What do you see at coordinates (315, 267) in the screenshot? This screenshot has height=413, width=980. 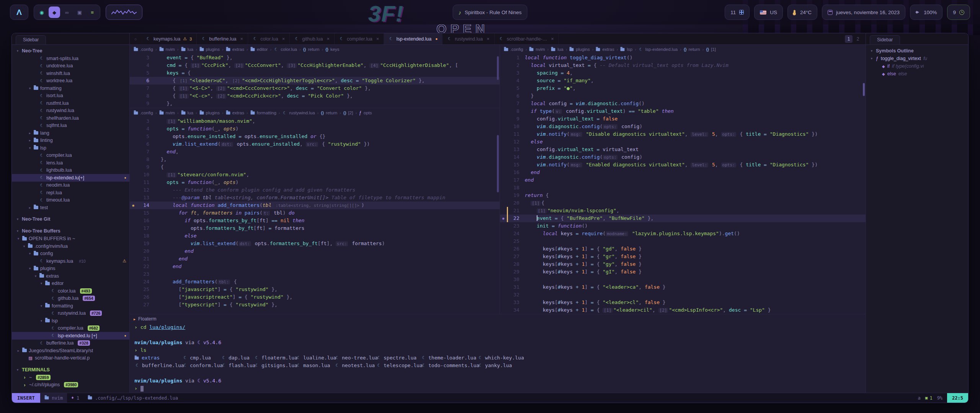 I see `code-line: 22 end` at bounding box center [315, 267].